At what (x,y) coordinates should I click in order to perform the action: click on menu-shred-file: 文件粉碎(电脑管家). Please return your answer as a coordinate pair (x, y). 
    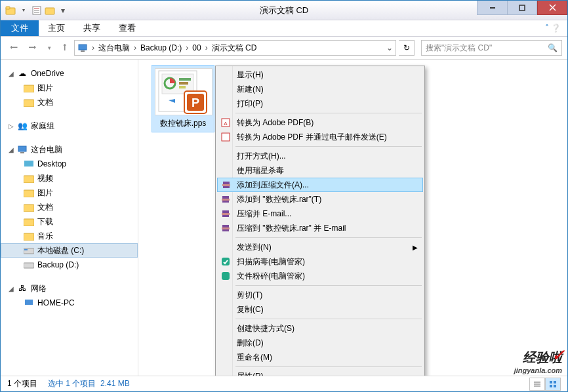
    Looking at the image, I should click on (320, 276).